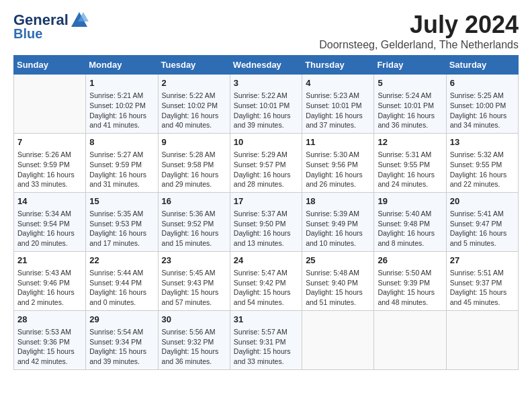 Image resolution: width=532 pixels, height=411 pixels. Describe the element at coordinates (51, 26) in the screenshot. I see `logo: General Blue` at that location.